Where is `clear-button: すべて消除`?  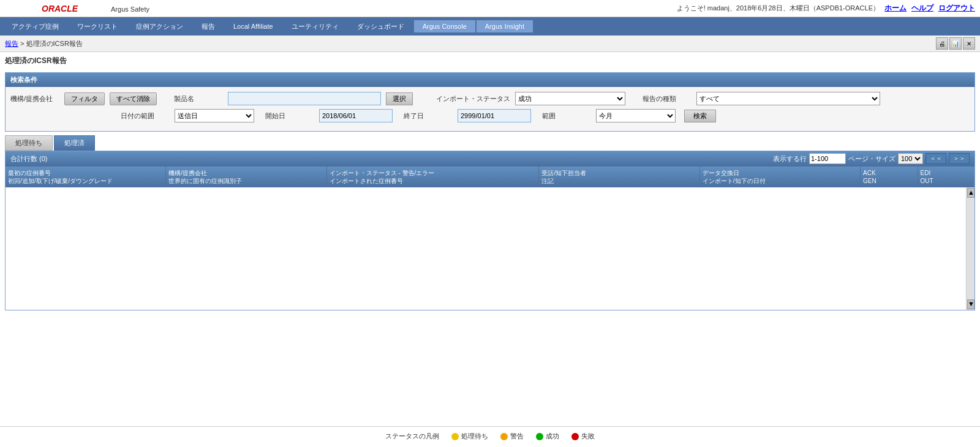 clear-button: すべて消除 is located at coordinates (134, 99).